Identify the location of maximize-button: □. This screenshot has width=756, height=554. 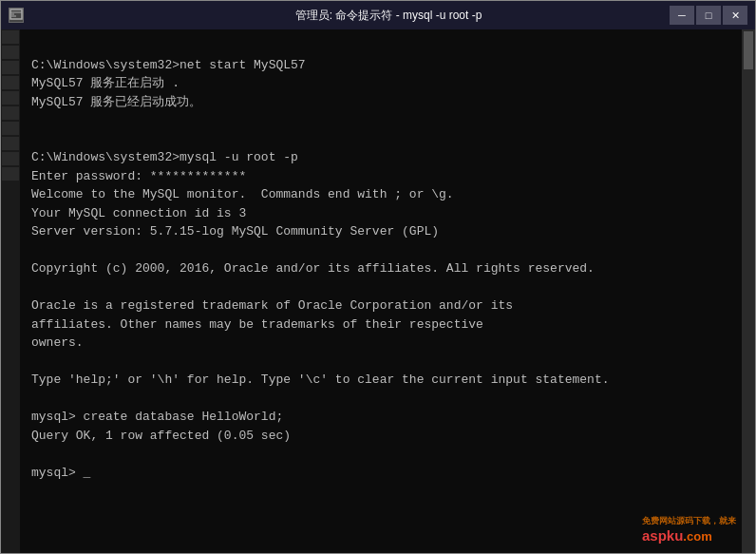
(709, 15).